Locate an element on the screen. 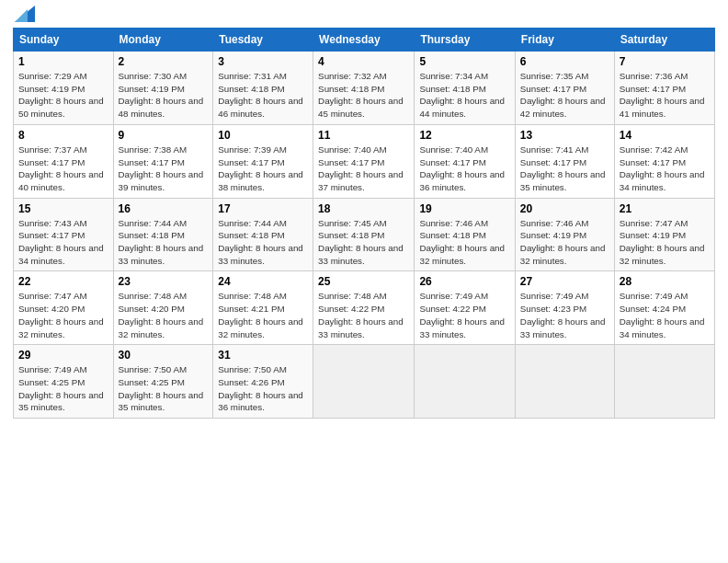 Image resolution: width=728 pixels, height=563 pixels. calendar-cell: 3 Sunrise: 7:31 AMSunset: 4:18 PMDayligh… is located at coordinates (263, 88).